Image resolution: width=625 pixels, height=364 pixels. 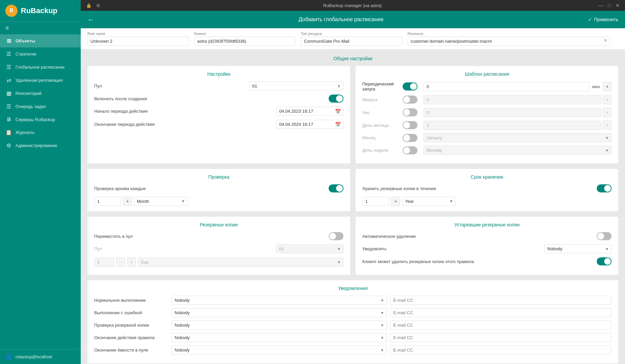 I want to click on backup-pool-row: Пул b1b2b3 ▼, so click(x=219, y=249).